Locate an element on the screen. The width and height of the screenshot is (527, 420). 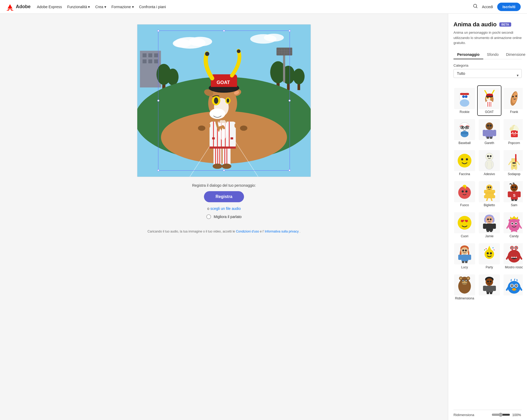
char-name-sodapop: Sodapop is located at coordinates (514, 174).